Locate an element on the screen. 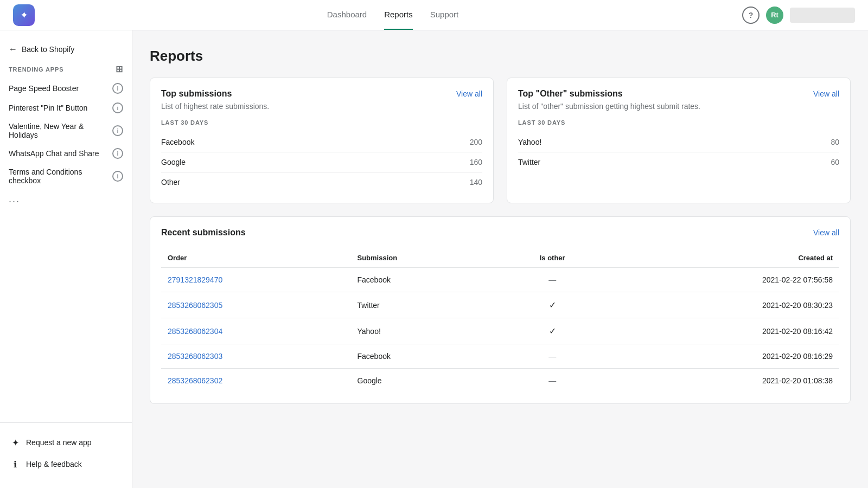 The height and width of the screenshot is (488, 868). submission-name: Facebook is located at coordinates (178, 142).